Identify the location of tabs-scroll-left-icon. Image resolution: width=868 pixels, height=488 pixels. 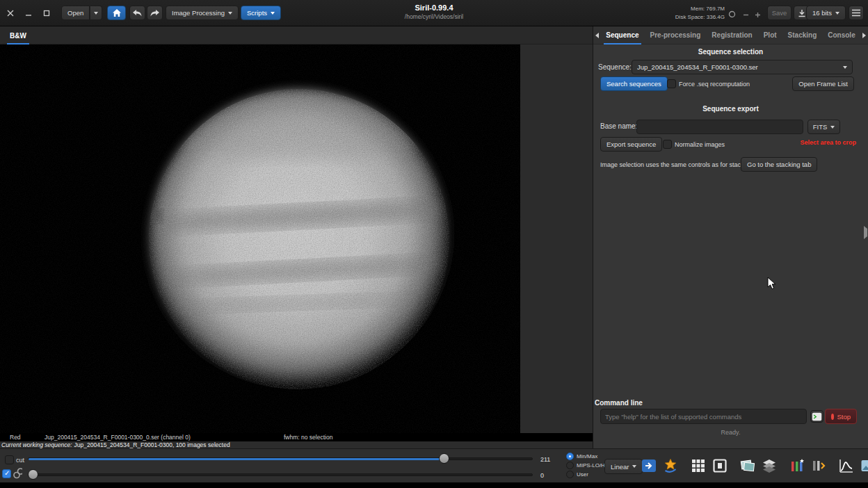
(597, 35).